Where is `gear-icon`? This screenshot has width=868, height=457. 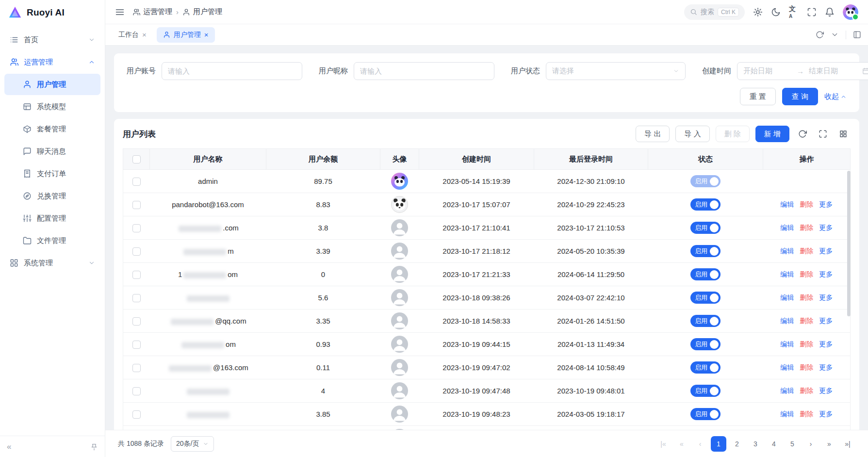
gear-icon is located at coordinates (758, 12).